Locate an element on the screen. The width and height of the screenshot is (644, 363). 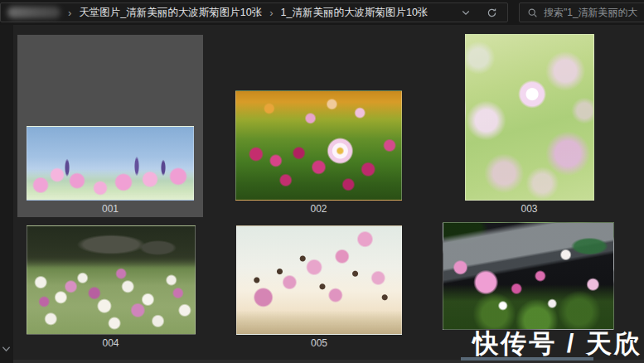
file-label-001: 001 is located at coordinates (110, 209).